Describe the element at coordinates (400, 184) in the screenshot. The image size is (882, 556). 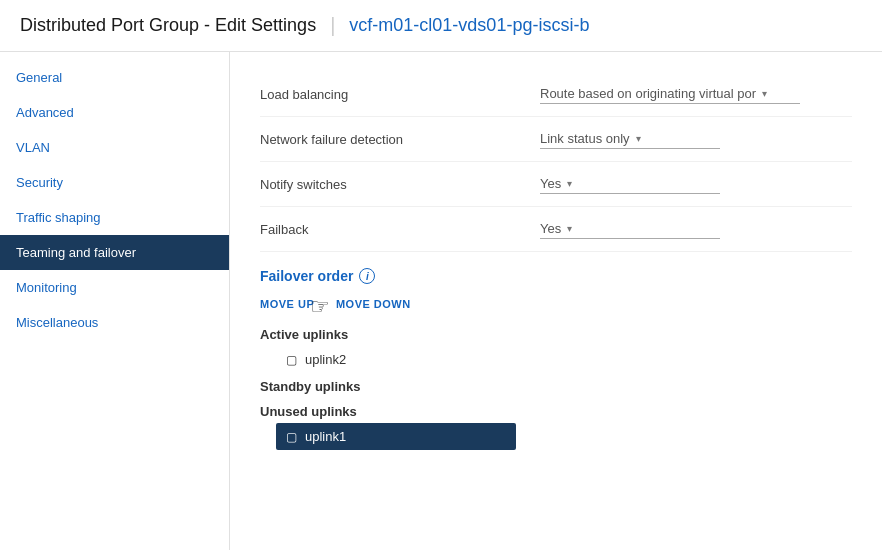
I see `notify-switches-label: Notify switches` at that location.